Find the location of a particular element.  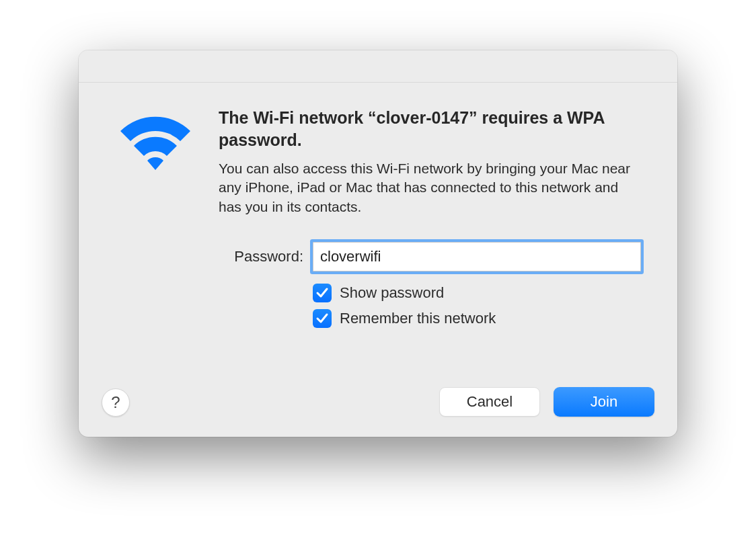

button-row: Cancel Join is located at coordinates (547, 402).